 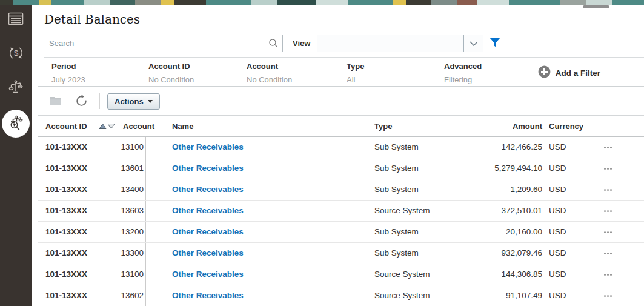 I want to click on cell-amount: 20,160.00, so click(x=500, y=232).